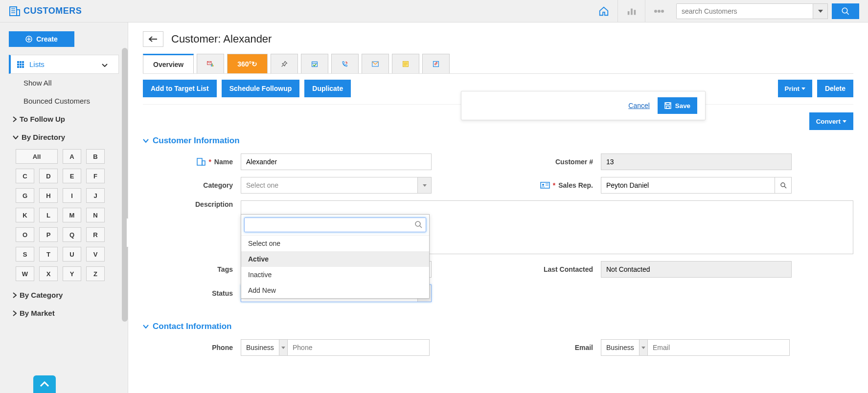  Describe the element at coordinates (315, 64) in the screenshot. I see `tab-calendar-check` at that location.